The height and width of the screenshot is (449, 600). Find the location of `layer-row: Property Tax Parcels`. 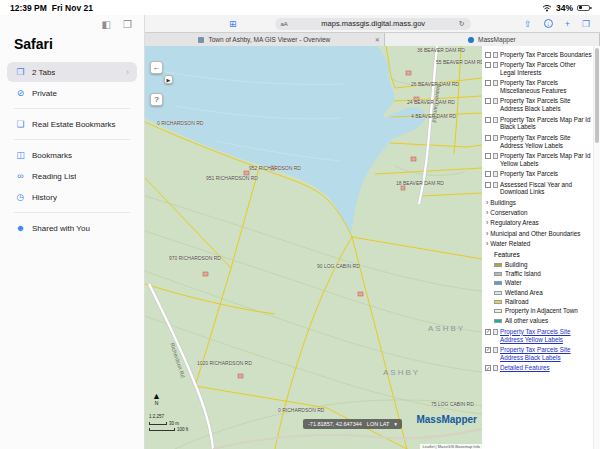

layer-row: Property Tax Parcels is located at coordinates (538, 174).